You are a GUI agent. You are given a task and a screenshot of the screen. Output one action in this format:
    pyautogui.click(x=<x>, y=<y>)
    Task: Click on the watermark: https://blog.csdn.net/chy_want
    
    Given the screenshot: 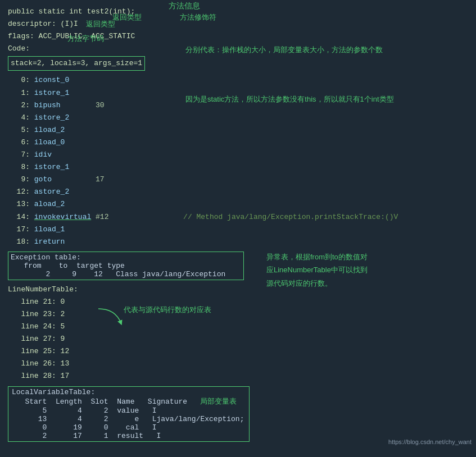 What is the action you would take?
    pyautogui.click(x=430, y=442)
    